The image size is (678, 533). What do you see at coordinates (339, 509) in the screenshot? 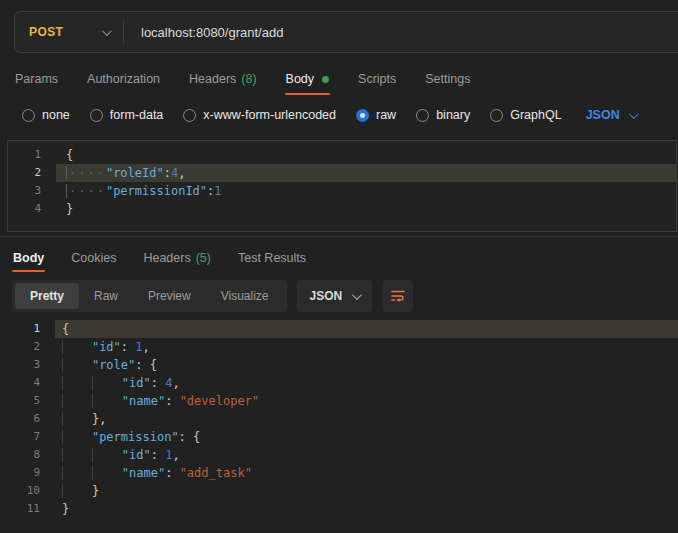
I see `code-line: 11}` at bounding box center [339, 509].